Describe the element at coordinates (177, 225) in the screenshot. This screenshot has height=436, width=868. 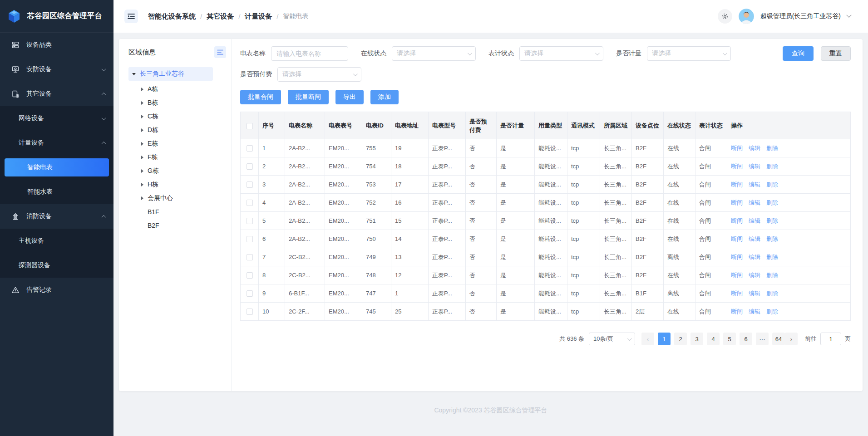
I see `tree-node: B2F` at that location.